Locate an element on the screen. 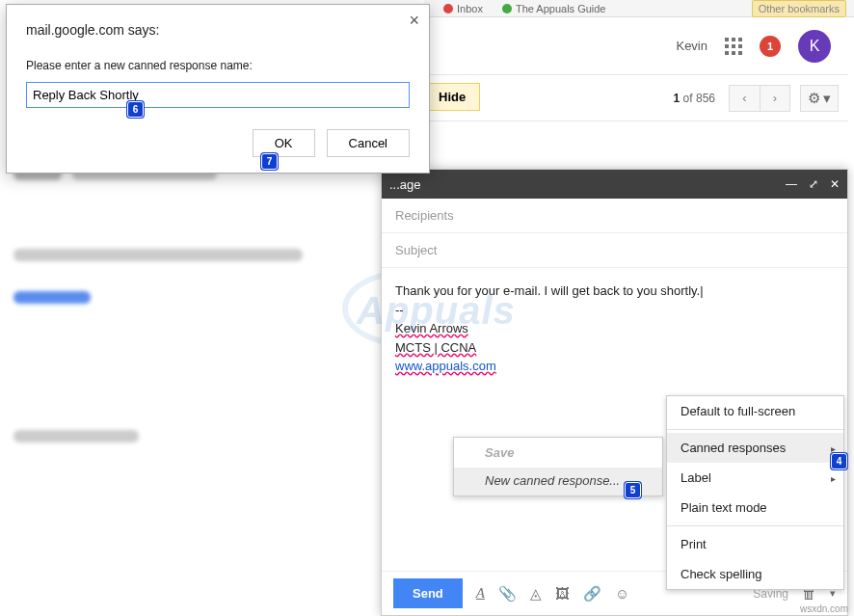 This screenshot has width=854, height=616. emoji-icon: ☺ is located at coordinates (623, 594).